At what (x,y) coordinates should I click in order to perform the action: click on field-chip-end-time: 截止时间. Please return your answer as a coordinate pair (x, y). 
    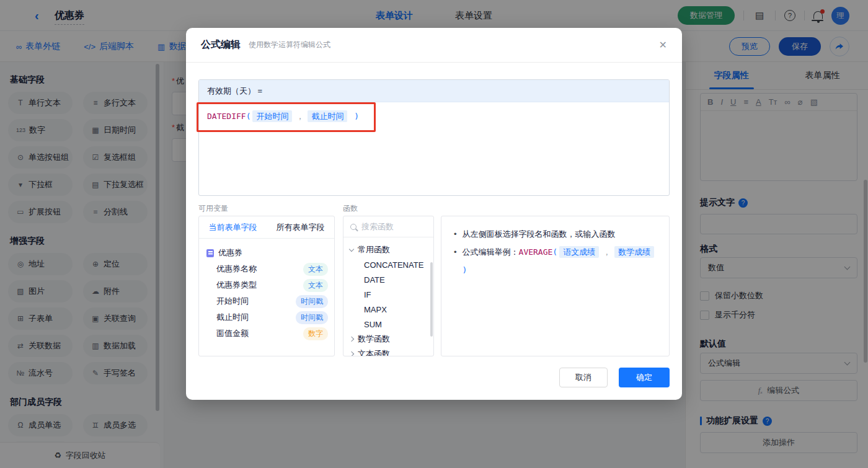
    Looking at the image, I should click on (327, 117).